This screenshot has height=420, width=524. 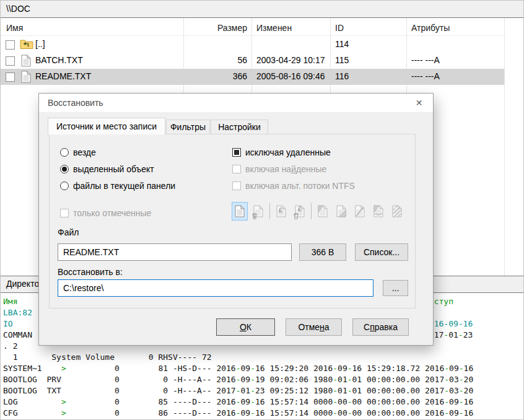 What do you see at coordinates (236, 103) in the screenshot?
I see `dialog-titlebar: Восстановить ✕` at bounding box center [236, 103].